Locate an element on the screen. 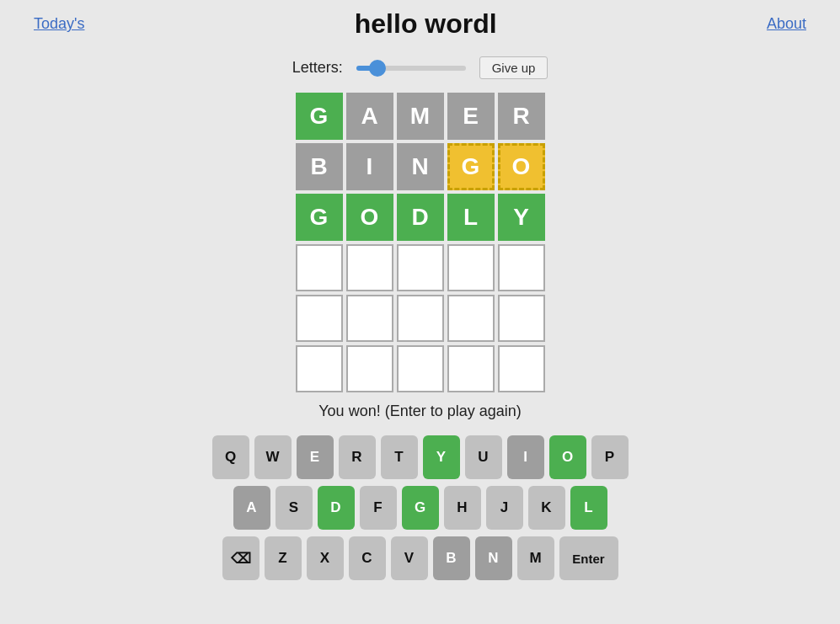 This screenshot has width=840, height=624. app-title: hello wordl is located at coordinates (426, 24).